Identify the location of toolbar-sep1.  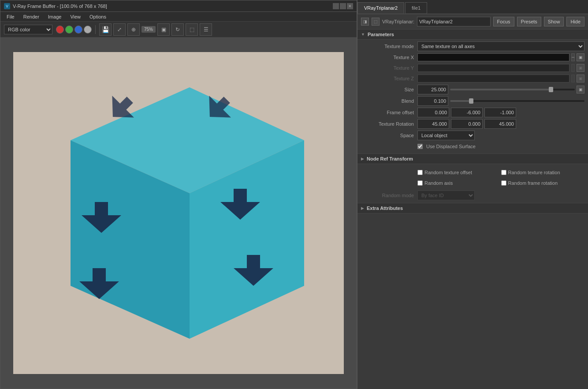
(95, 30).